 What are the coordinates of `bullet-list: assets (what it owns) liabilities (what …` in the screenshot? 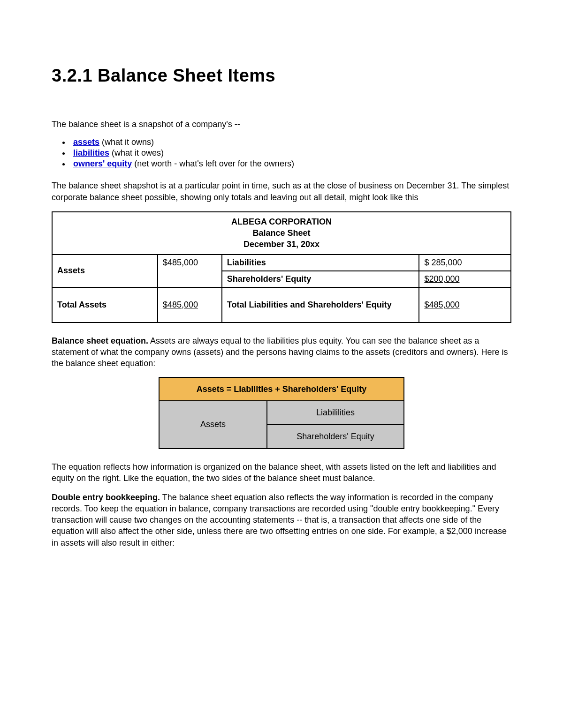 It's located at (291, 153).